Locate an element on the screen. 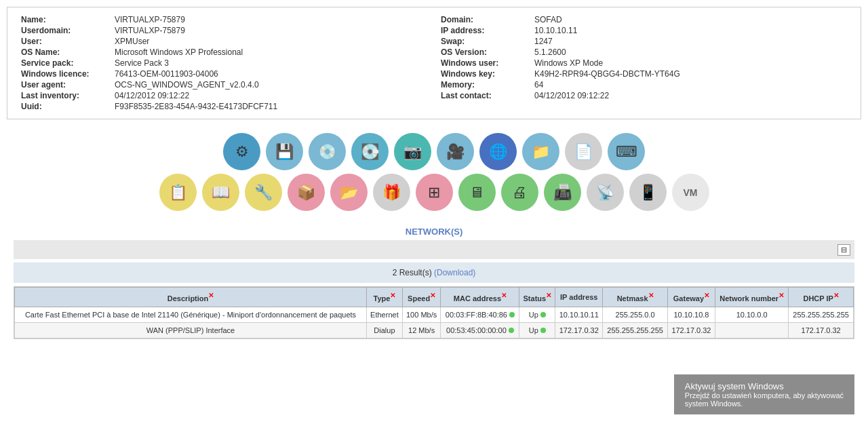 The width and height of the screenshot is (868, 428). info-label: Swap: is located at coordinates (485, 41).